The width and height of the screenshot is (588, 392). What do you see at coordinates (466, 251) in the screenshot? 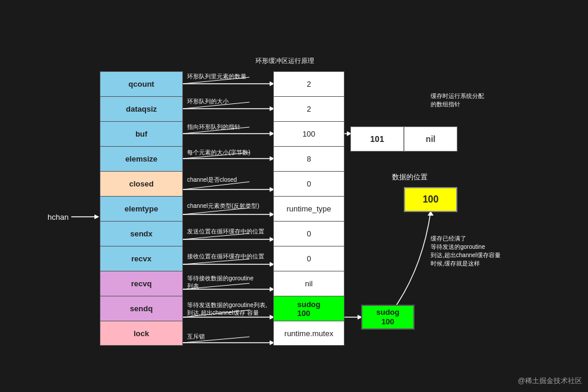
I see `side-annotation: 缓存已经满了等待发送的goroutine到达,超出channel缓存容量时候,缓…` at bounding box center [466, 251].